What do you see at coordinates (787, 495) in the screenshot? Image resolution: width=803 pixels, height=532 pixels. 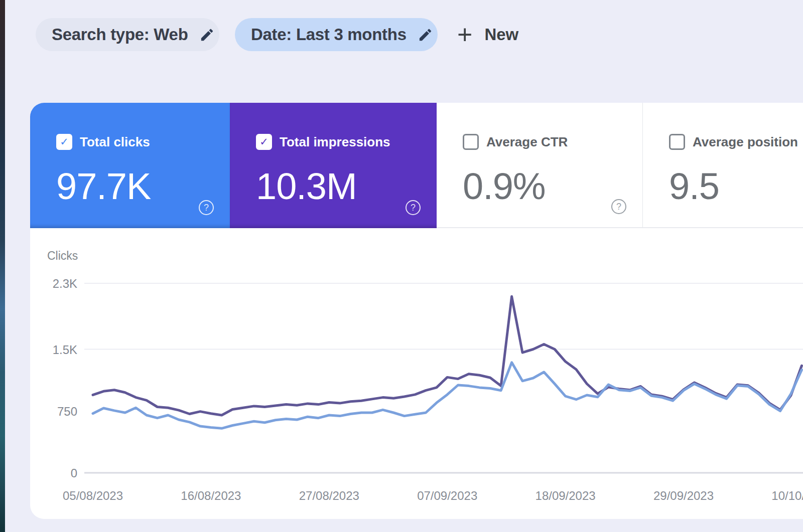 I see `svg-text: 10/10/2023` at bounding box center [787, 495].